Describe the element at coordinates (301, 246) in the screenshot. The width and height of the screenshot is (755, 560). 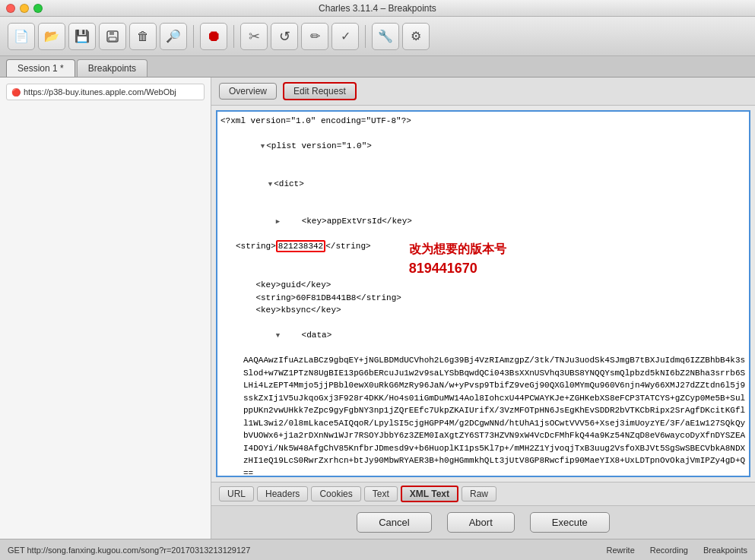
I see `version-highlight: 821238342` at that location.